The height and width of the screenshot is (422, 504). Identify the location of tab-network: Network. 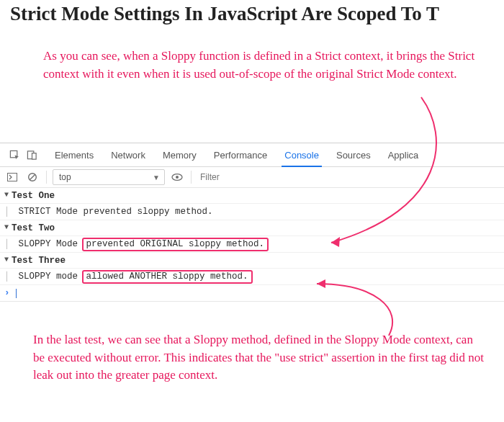
(128, 156).